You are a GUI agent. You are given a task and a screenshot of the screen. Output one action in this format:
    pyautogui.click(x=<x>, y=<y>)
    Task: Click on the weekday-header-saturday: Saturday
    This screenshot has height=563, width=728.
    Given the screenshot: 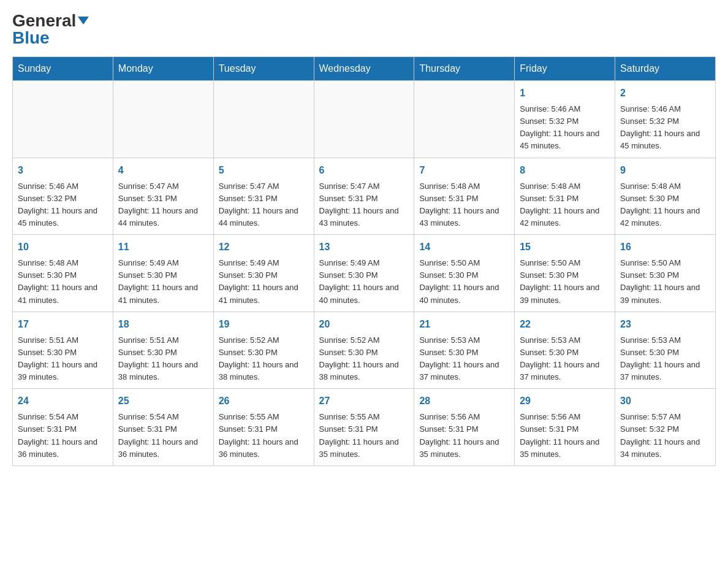 What is the action you would take?
    pyautogui.click(x=665, y=69)
    